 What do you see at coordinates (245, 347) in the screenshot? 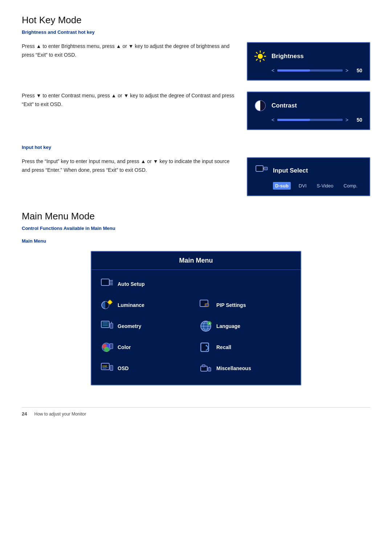
I see `menu-item-recall: Recall` at bounding box center [245, 347].